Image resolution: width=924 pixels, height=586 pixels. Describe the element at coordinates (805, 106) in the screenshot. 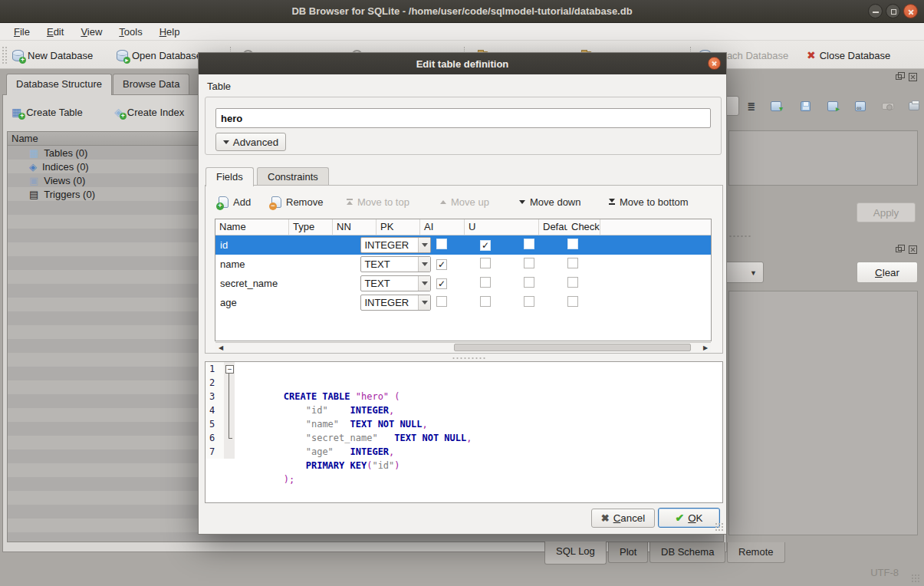

I see `export-cell-button` at that location.